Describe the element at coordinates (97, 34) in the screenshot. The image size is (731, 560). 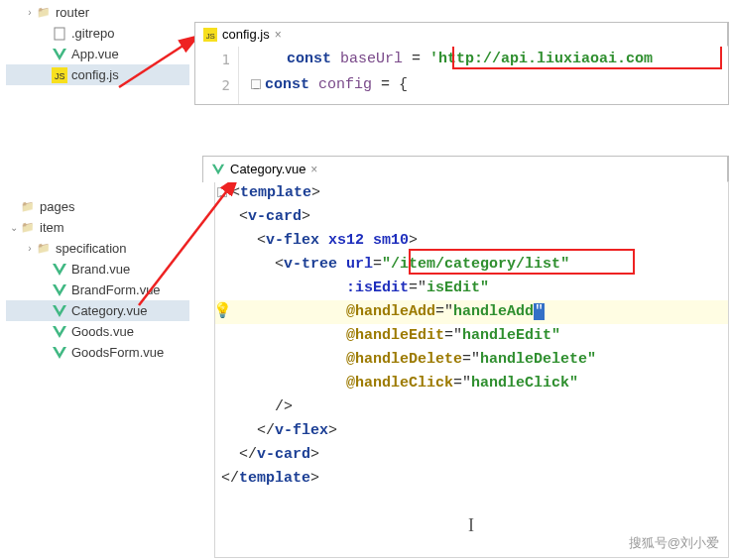
I see `tree-item-gitrepo: .gitrepo` at that location.